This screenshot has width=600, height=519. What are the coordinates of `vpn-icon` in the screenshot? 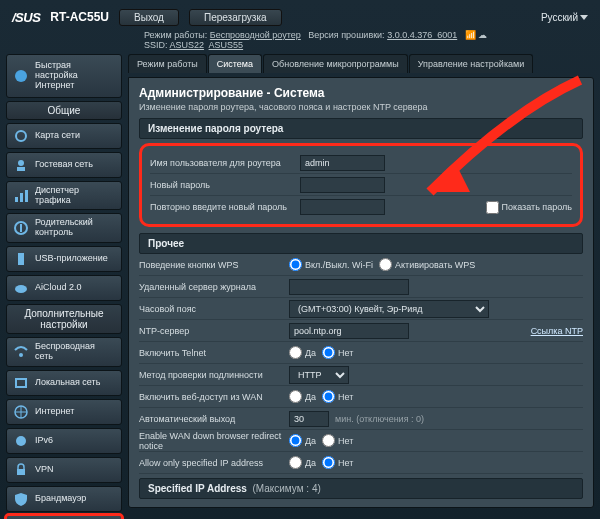 It's located at (21, 470).